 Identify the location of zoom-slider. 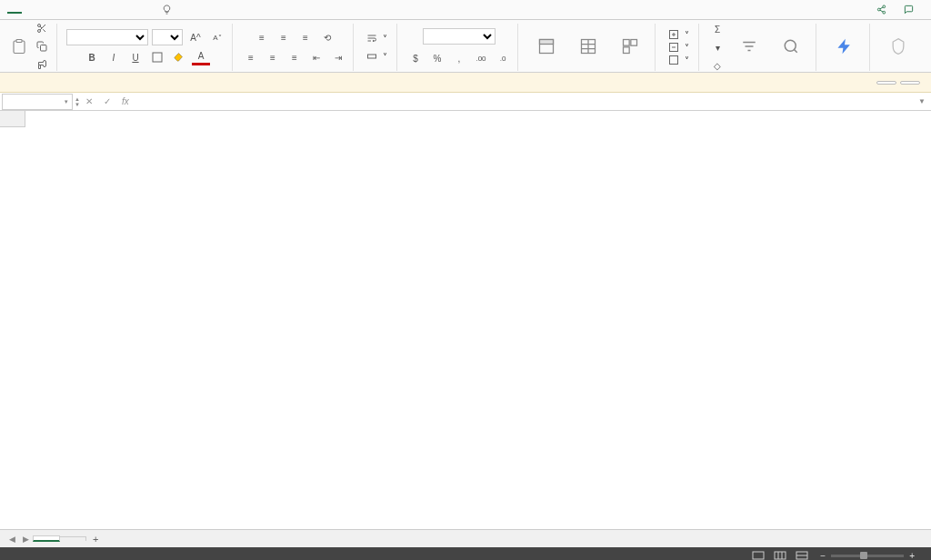
(867, 556).